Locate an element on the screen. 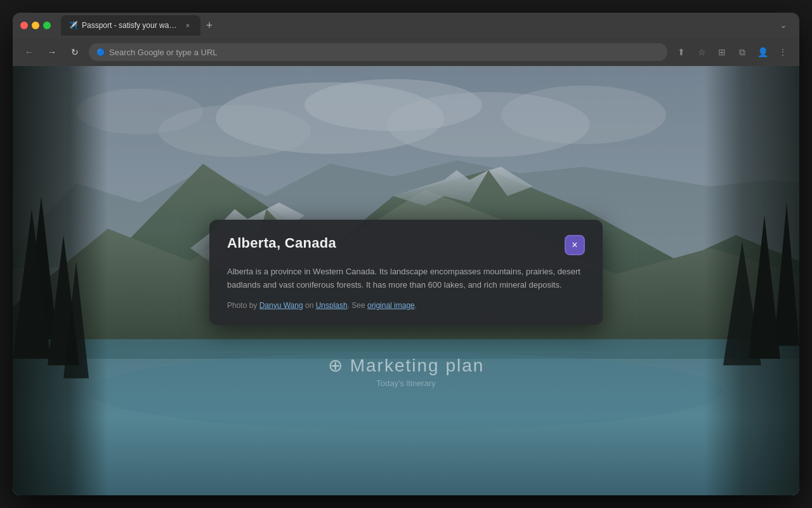  share-button: ⬆ is located at coordinates (681, 52).